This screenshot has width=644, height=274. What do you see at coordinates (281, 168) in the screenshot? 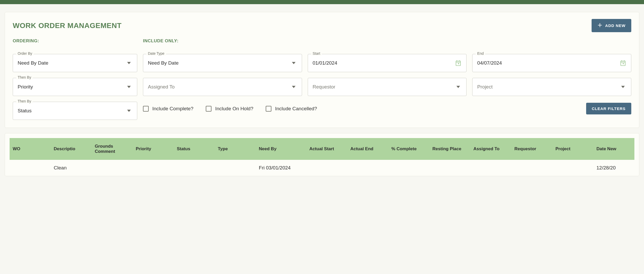
I see `cell-need-by: Fri 03/01/2024` at bounding box center [281, 168].